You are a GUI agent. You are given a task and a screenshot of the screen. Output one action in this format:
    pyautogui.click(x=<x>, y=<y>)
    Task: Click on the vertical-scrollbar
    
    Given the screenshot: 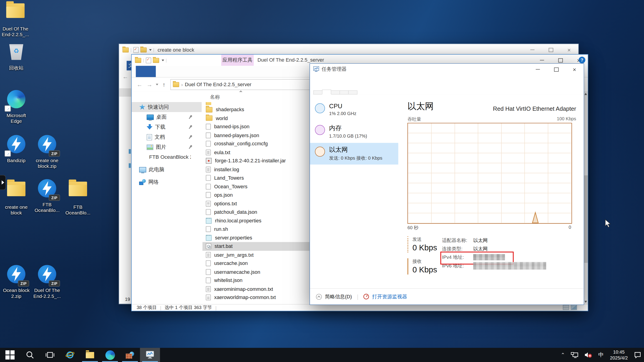 What is the action you would take?
    pyautogui.click(x=586, y=198)
    